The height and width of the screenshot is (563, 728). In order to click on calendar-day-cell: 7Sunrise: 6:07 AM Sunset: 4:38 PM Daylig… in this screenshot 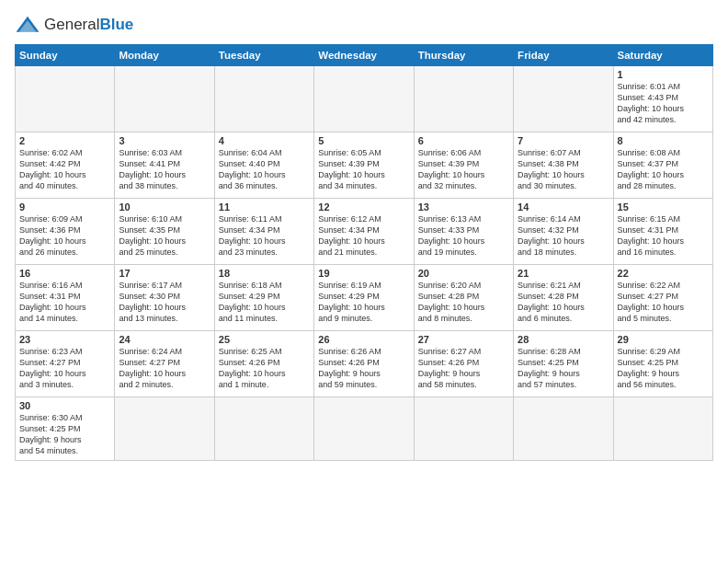, I will do `click(563, 166)`.